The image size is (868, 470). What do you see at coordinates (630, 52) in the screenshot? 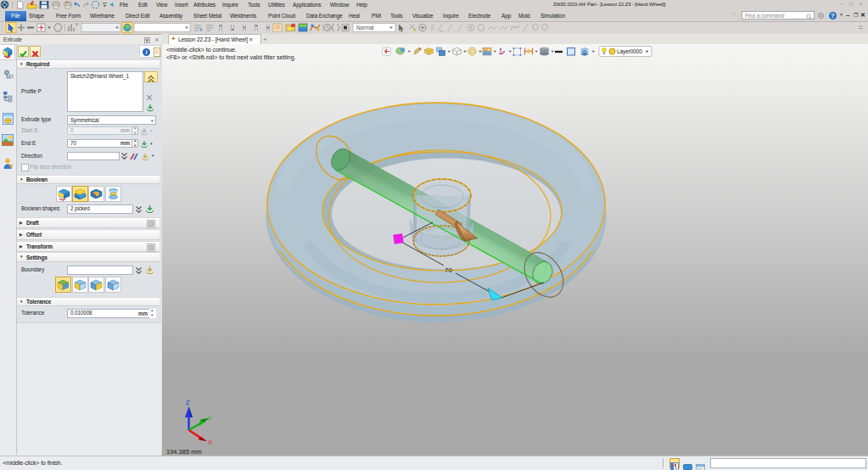
I see `svg-text: Layer0000` at bounding box center [630, 52].